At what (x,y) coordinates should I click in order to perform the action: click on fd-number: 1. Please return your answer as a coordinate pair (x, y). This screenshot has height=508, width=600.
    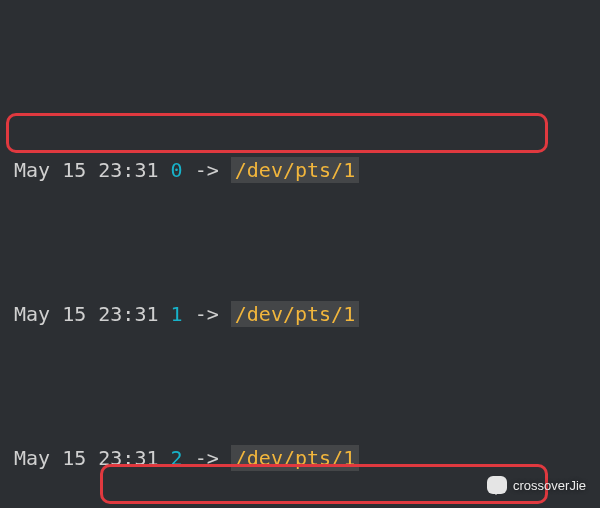
    Looking at the image, I should click on (177, 314).